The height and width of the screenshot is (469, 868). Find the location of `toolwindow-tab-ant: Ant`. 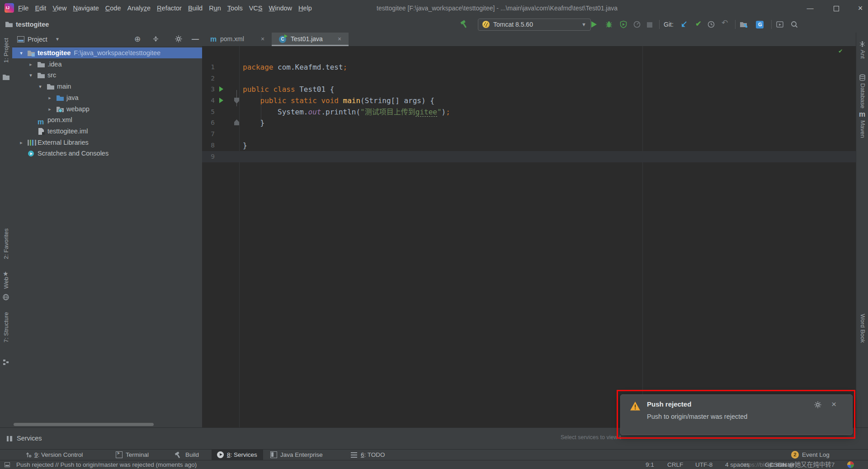

toolwindow-tab-ant: Ant is located at coordinates (863, 54).